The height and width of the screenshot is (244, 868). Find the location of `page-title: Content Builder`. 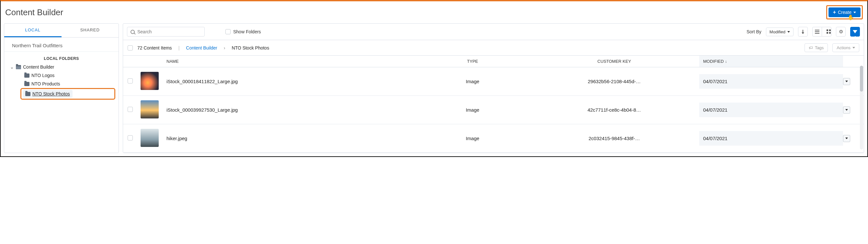

page-title: Content Builder is located at coordinates (34, 12).